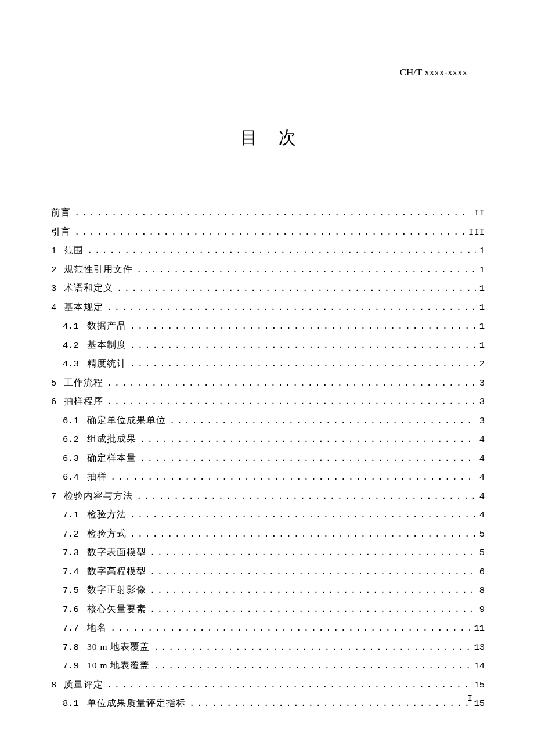  Describe the element at coordinates (61, 232) in the screenshot. I see `toc-entry-label: 引言` at that location.